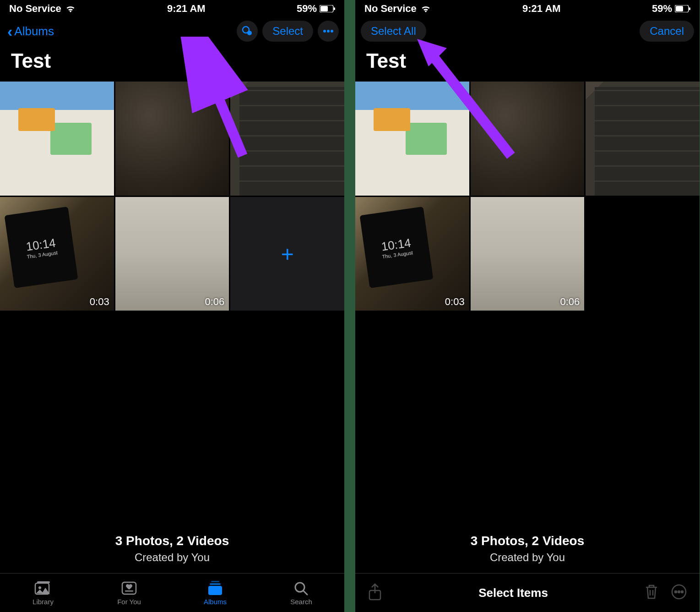  What do you see at coordinates (172, 31) in the screenshot?
I see `nav-bar: ‹ Albums Select` at bounding box center [172, 31].